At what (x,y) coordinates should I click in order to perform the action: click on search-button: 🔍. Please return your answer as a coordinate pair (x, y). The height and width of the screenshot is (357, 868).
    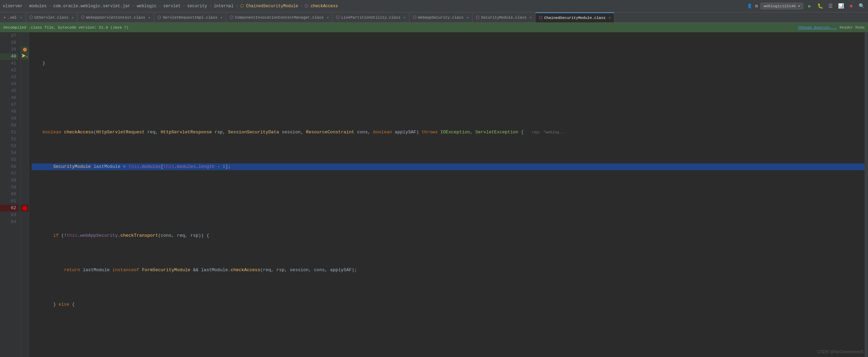
    Looking at the image, I should click on (861, 6).